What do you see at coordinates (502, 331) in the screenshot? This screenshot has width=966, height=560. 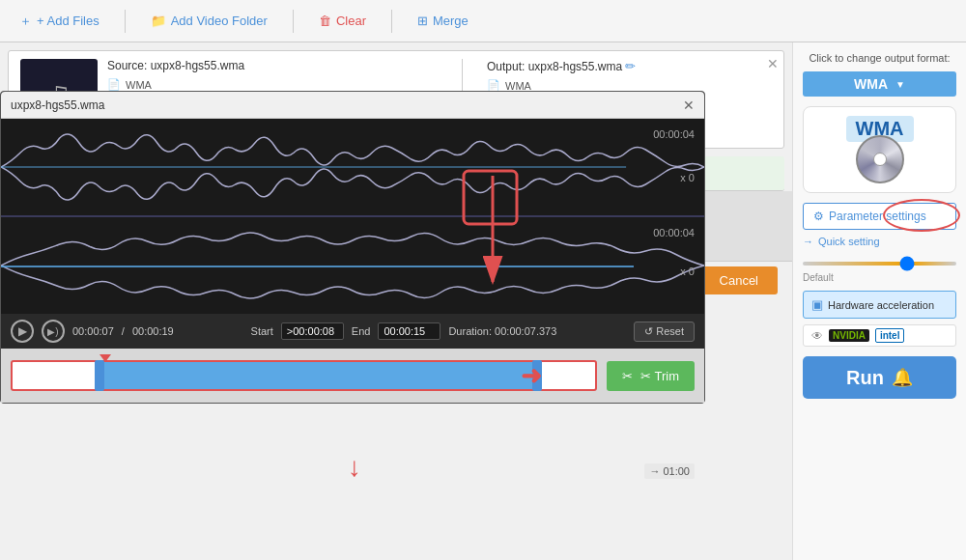 I see `duration-label: Duration: 00:00:07.373` at bounding box center [502, 331].